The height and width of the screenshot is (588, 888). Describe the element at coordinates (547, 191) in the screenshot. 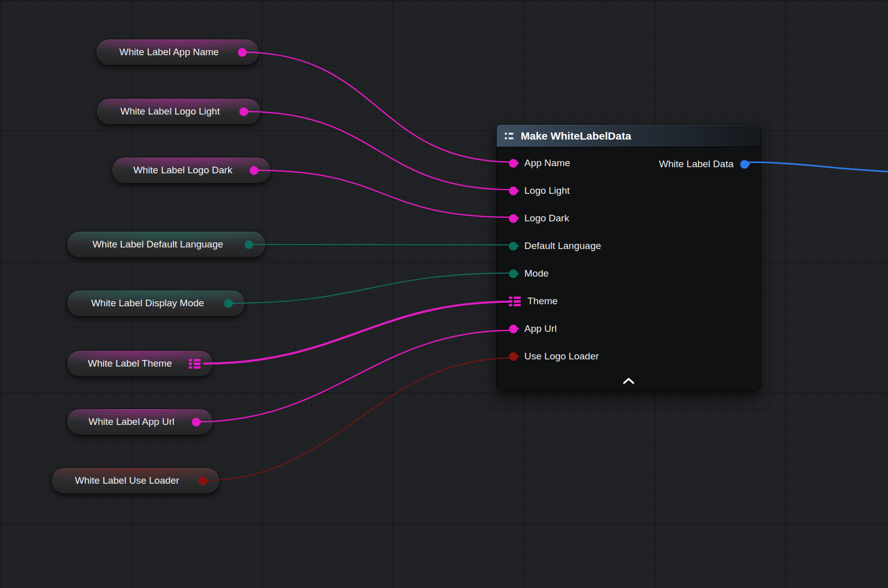

I see `pin-label: Logo Light` at that location.